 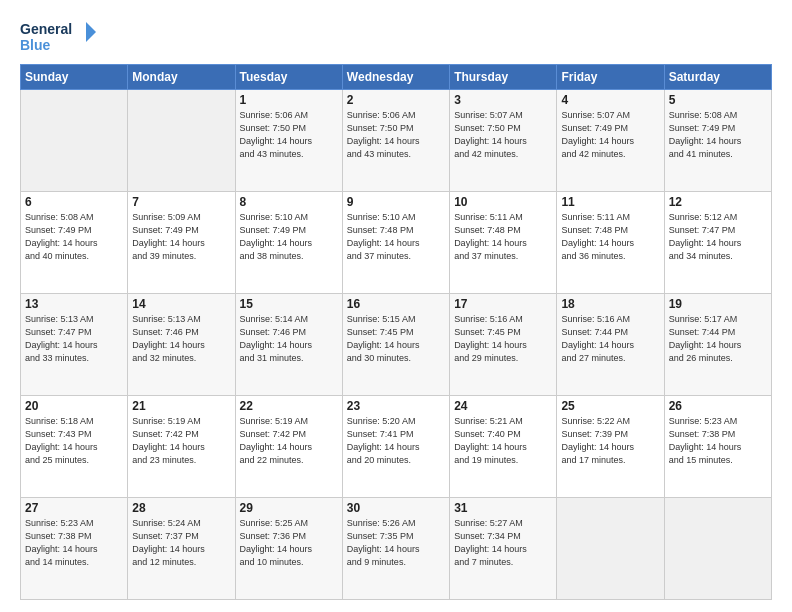 What do you see at coordinates (504, 549) in the screenshot?
I see `day-cell: 31Sunrise: 5:27 AM Sunset: 7:34 PM Dayli…` at bounding box center [504, 549].